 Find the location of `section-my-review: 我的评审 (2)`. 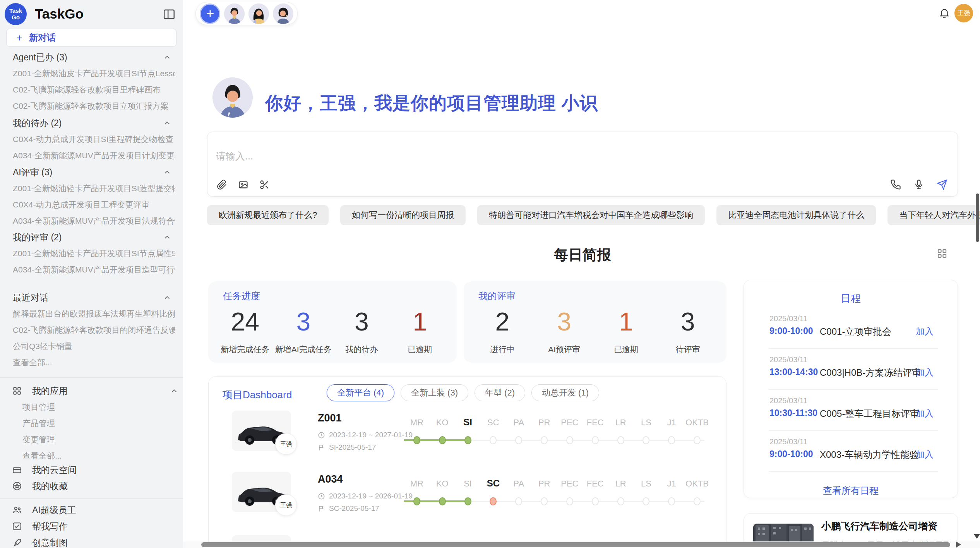

section-my-review: 我的评审 (2) is located at coordinates (92, 237).